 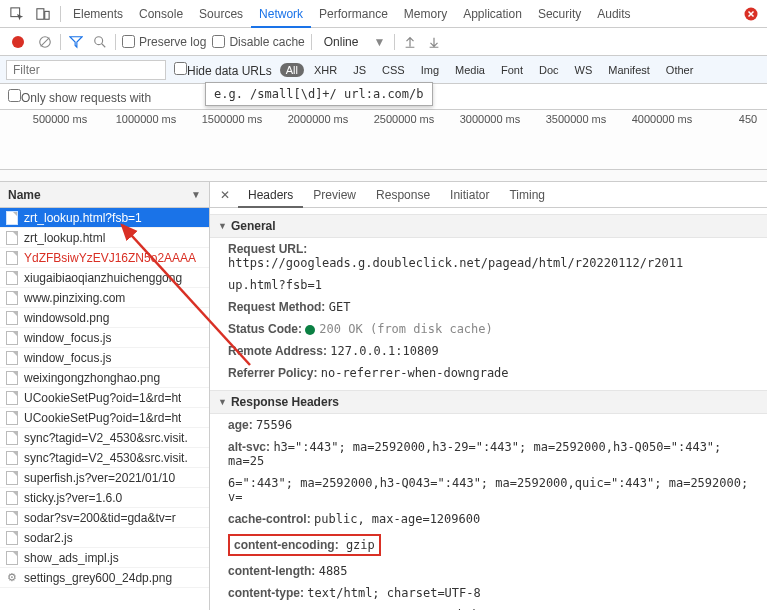 I want to click on separator, so click(x=60, y=14).